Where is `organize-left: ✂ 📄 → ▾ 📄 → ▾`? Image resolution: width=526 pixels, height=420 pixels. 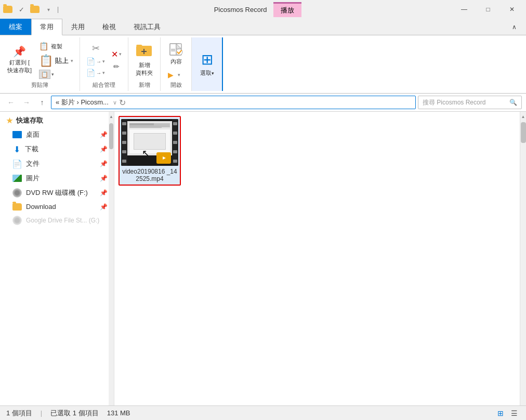 organize-left: ✂ 📄 → ▾ 📄 → ▾ is located at coordinates (96, 60).